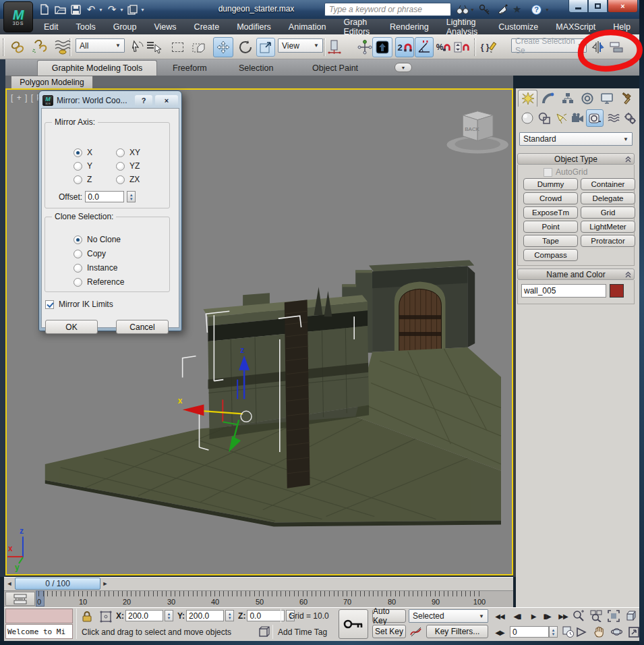  I want to click on redo-flyout-icon: ▼, so click(121, 9).